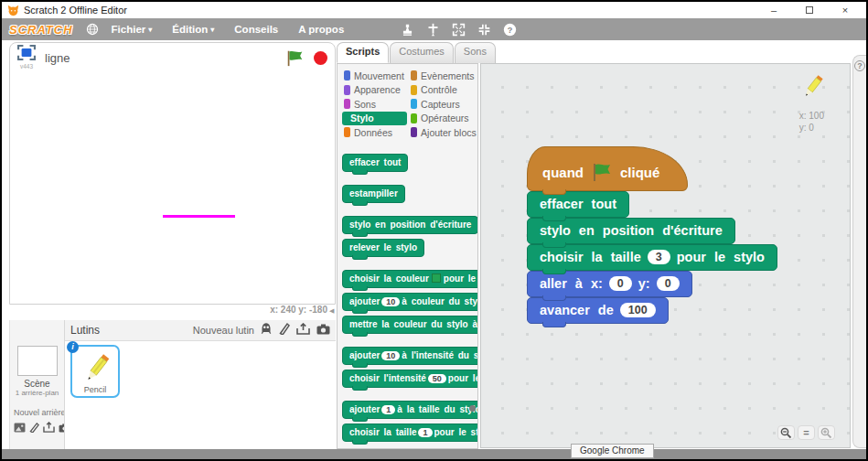 The width and height of the screenshot is (868, 461). Describe the element at coordinates (410, 302) in the screenshot. I see `palette-block: ajouter10à couleur du stylo` at that location.